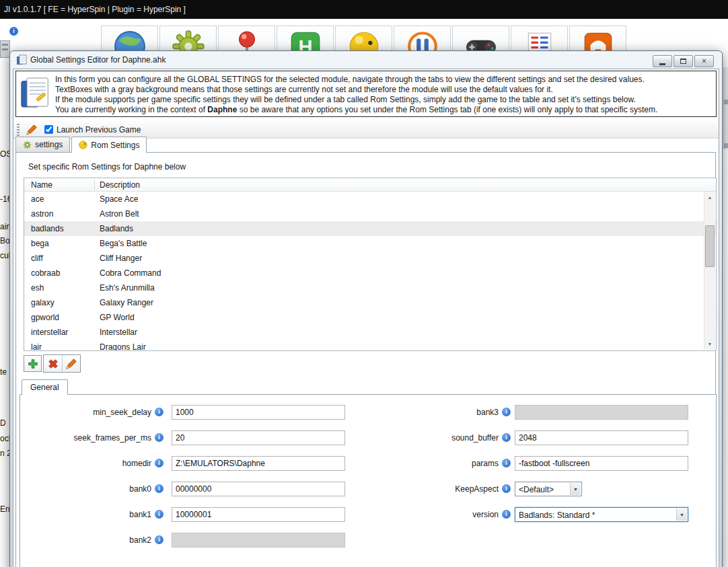  What do you see at coordinates (83, 145) in the screenshot?
I see `pacman-icon` at bounding box center [83, 145].